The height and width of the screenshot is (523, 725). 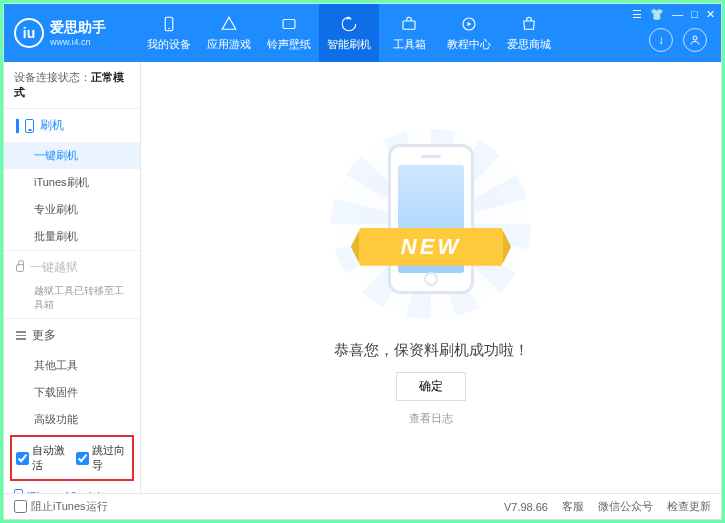 What do you see at coordinates (76, 33) in the screenshot?
I see `logo: iu 爱思助手 www.i4.cn` at bounding box center [76, 33].